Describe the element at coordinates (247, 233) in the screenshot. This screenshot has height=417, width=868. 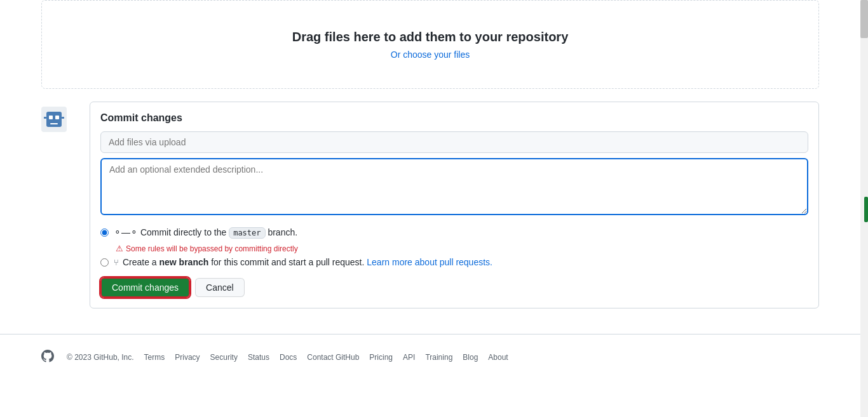
I see `branch-badge: master` at that location.